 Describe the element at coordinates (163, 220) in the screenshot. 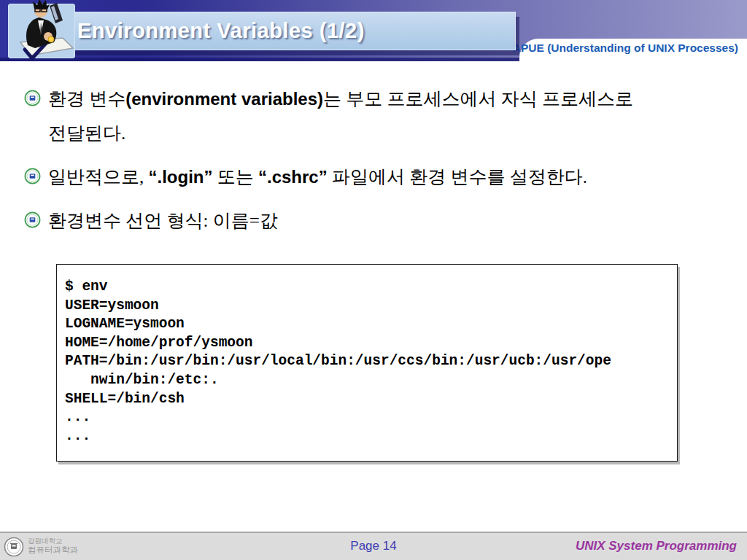

I see `bullet-text: 환경변수 선언 형식: 이름=값` at that location.